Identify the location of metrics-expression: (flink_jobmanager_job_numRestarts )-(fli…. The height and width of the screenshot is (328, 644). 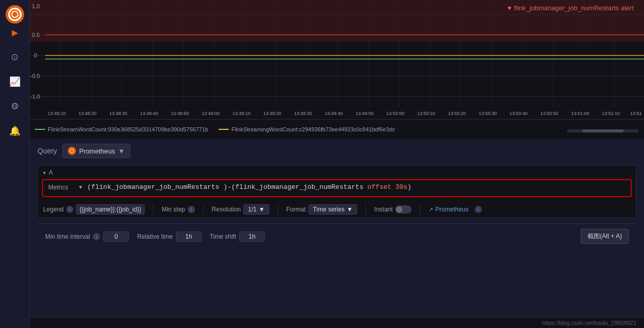
(356, 187).